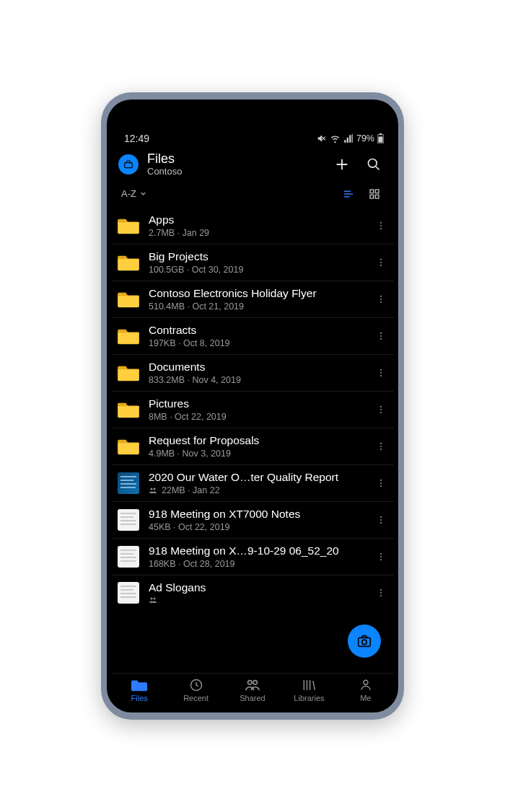  Describe the element at coordinates (252, 519) in the screenshot. I see `file-row: 918 Meeting on XT7000 Notes 45KB · Oct 2…` at that location.